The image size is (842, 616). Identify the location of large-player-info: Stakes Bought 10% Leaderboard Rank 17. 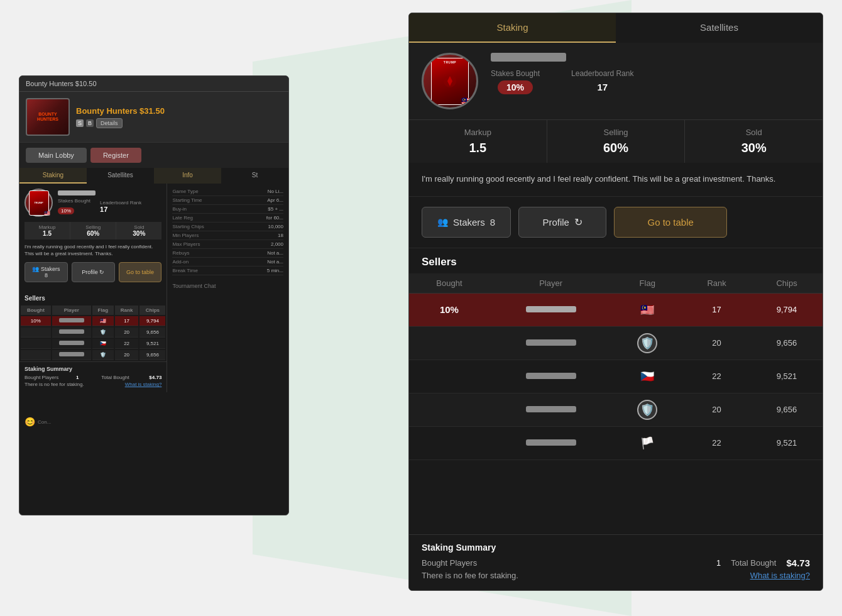
(650, 73).